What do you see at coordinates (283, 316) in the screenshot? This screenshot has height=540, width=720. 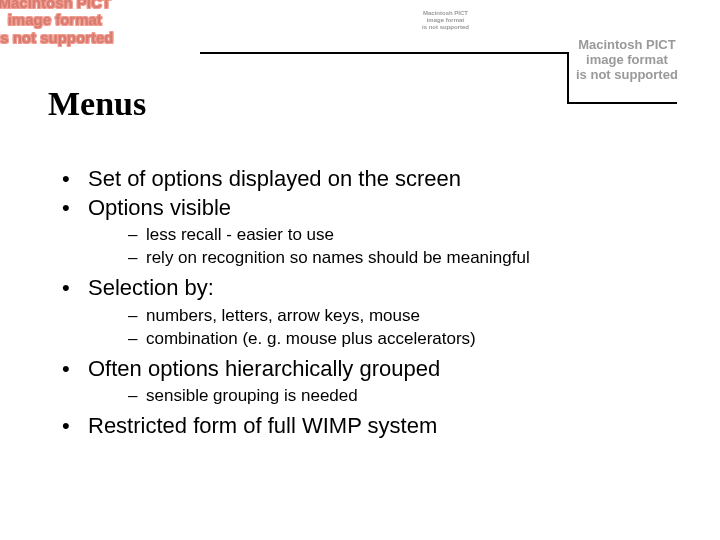 I see `subbullet-text: numbers, letters, arrow keys, mouse` at bounding box center [283, 316].